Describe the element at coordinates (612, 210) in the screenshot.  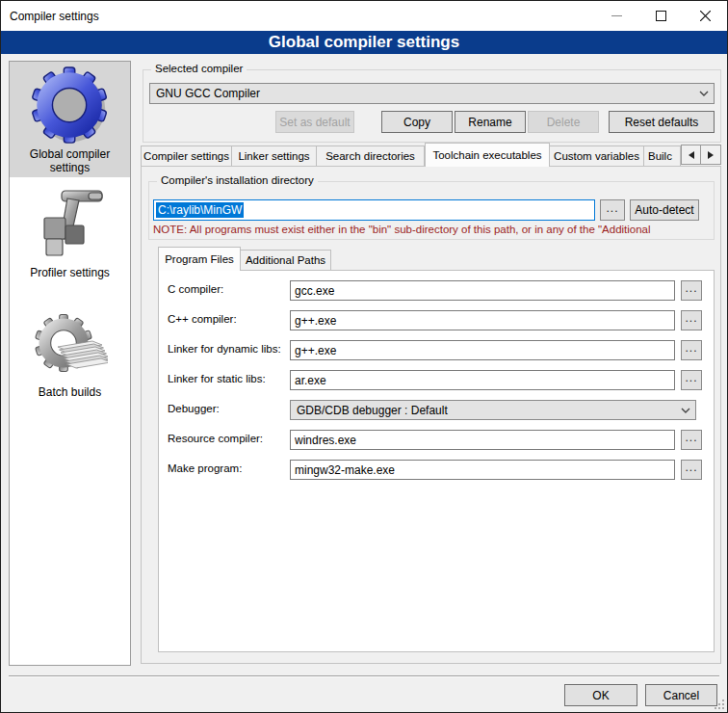
I see `browse-directory-button: ...` at that location.